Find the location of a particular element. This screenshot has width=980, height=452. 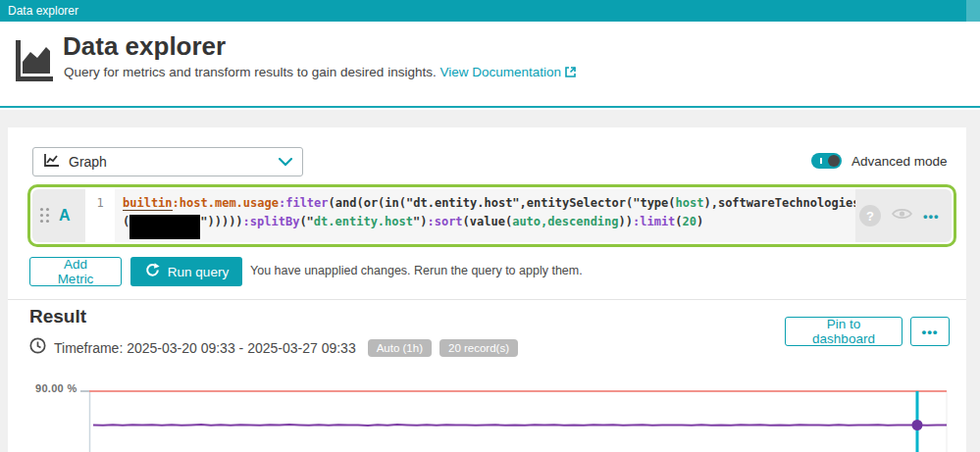

timeframe-badges: Auto (1h)20 record(s) is located at coordinates (443, 348).